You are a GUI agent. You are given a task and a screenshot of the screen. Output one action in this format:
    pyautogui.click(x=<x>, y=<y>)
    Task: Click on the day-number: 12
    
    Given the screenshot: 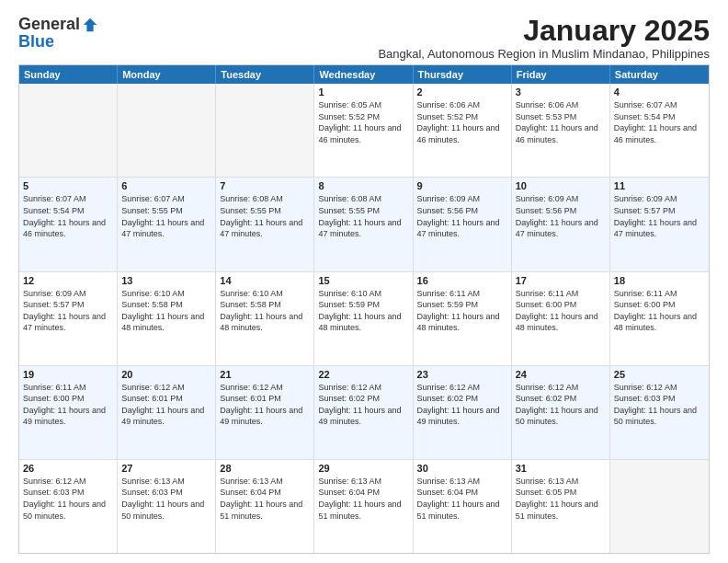 What is the action you would take?
    pyautogui.click(x=68, y=281)
    